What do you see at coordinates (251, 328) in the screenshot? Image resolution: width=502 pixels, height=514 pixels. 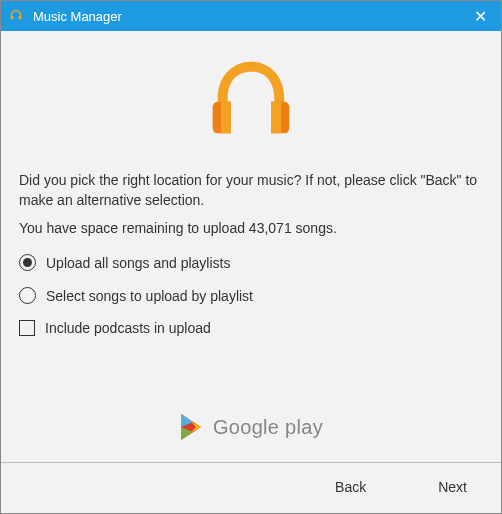 I see `checkbox-include-podcasts: Include podcasts in upload` at bounding box center [251, 328].